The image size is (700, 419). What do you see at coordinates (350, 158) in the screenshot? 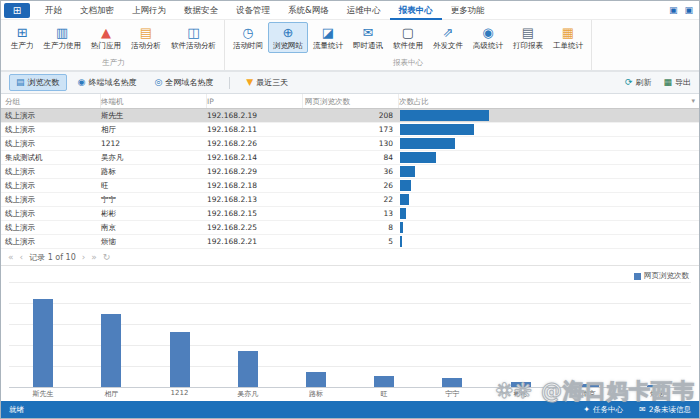
I see `table-row: 集成测试机吴亦凡192.168.2.1484` at bounding box center [350, 158].